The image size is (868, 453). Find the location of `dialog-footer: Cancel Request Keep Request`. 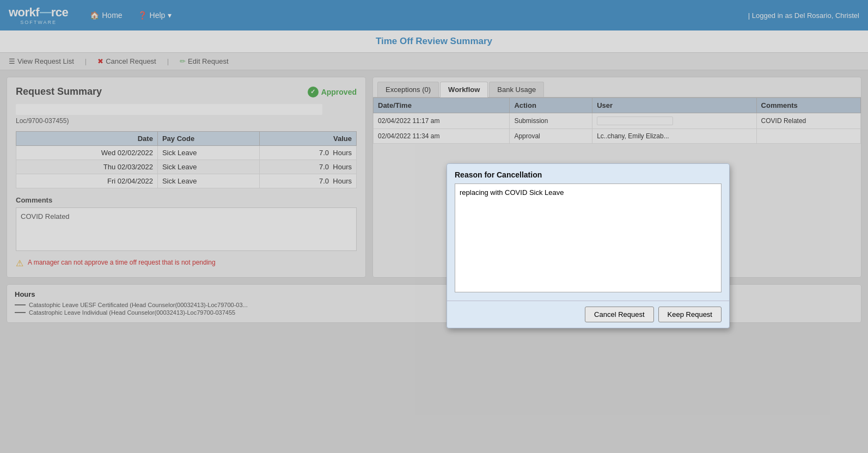

dialog-footer: Cancel Request Keep Request is located at coordinates (588, 314).